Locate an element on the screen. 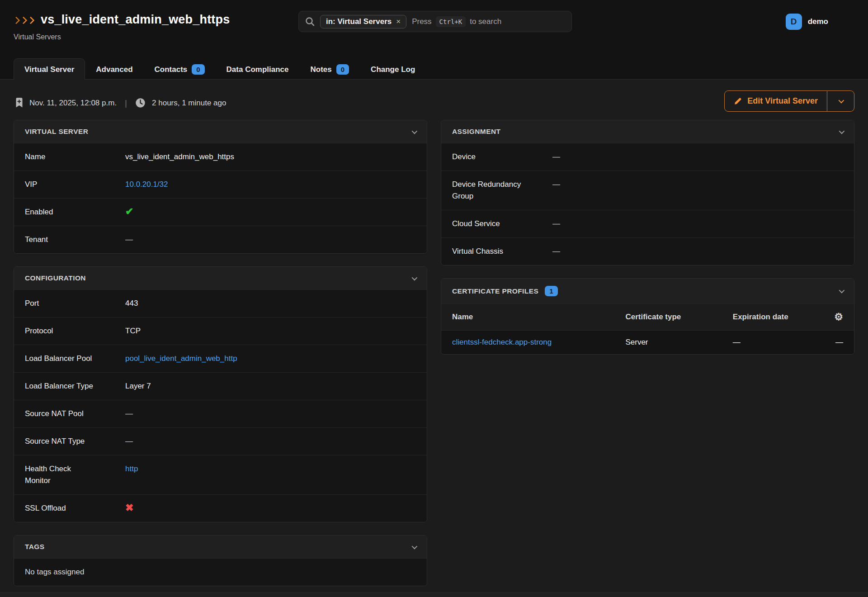  tab-change-log: Change Log is located at coordinates (393, 69).